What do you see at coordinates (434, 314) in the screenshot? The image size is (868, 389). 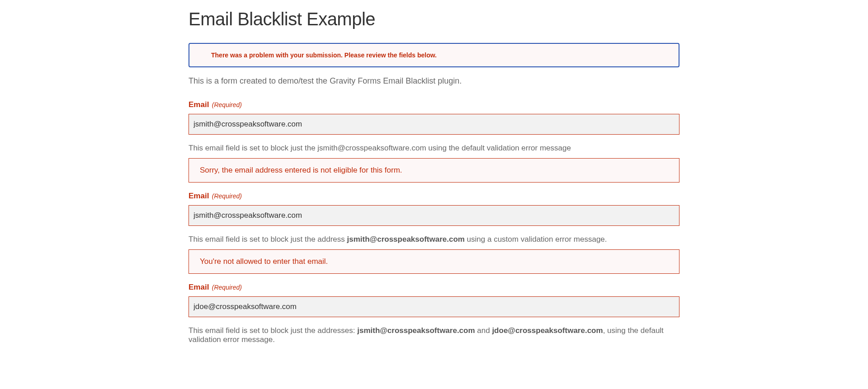 I see `email-field-group-3: Email (Required) This email field is set…` at bounding box center [434, 314].